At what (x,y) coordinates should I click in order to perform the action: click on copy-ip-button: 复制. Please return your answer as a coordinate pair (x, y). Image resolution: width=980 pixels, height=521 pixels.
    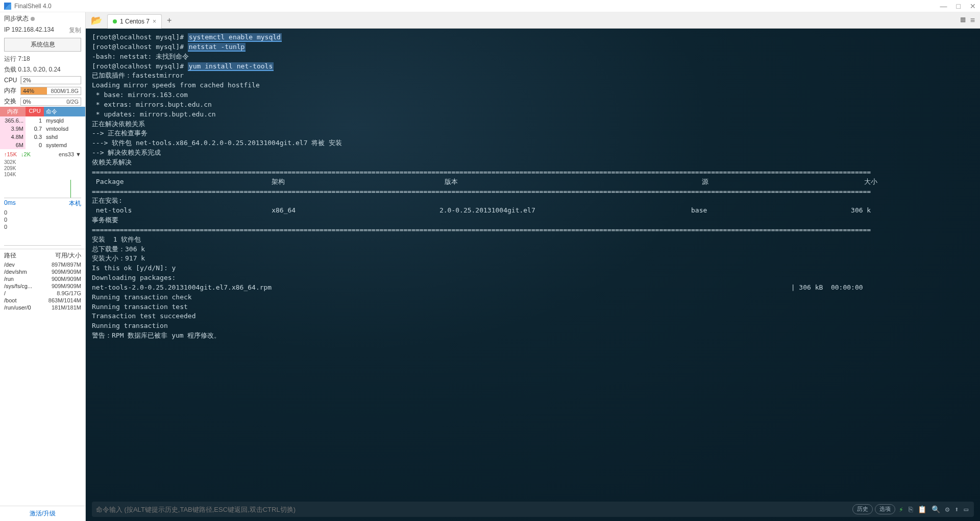
    Looking at the image, I should click on (75, 31).